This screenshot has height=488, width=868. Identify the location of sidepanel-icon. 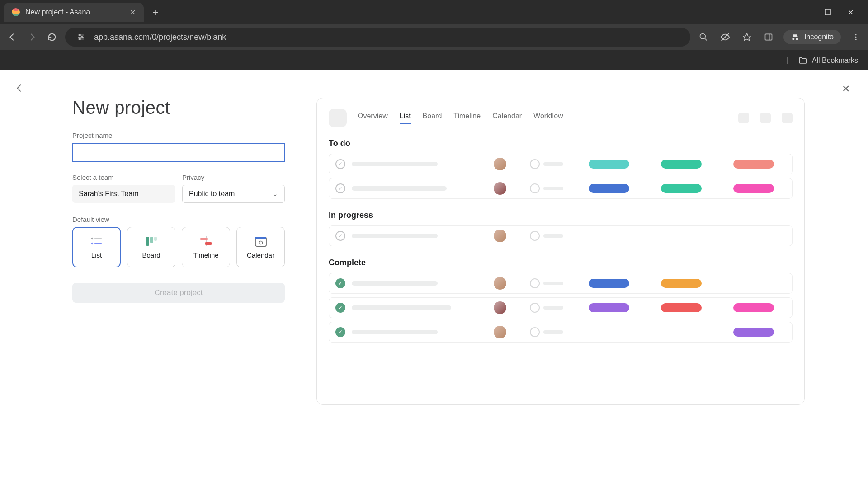
(769, 37).